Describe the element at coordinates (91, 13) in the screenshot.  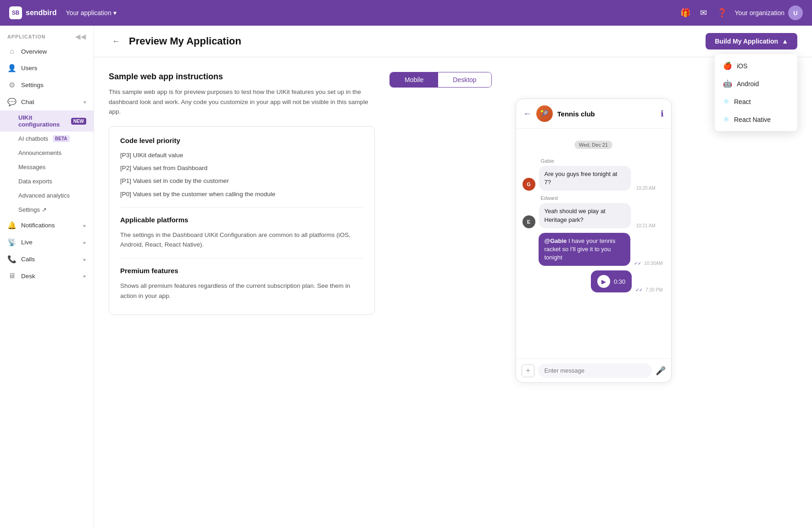
I see `app-selector: Your application ▾` at that location.